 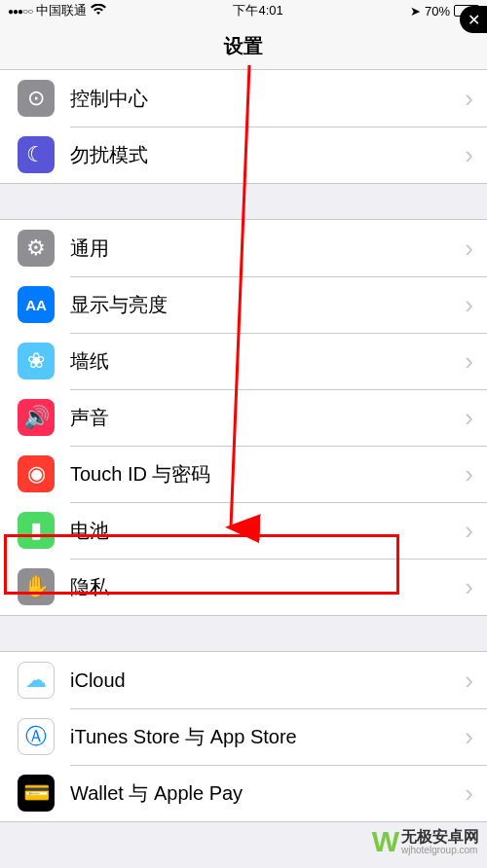 What do you see at coordinates (257, 11) in the screenshot?
I see `status-time: 下午4:01` at bounding box center [257, 11].